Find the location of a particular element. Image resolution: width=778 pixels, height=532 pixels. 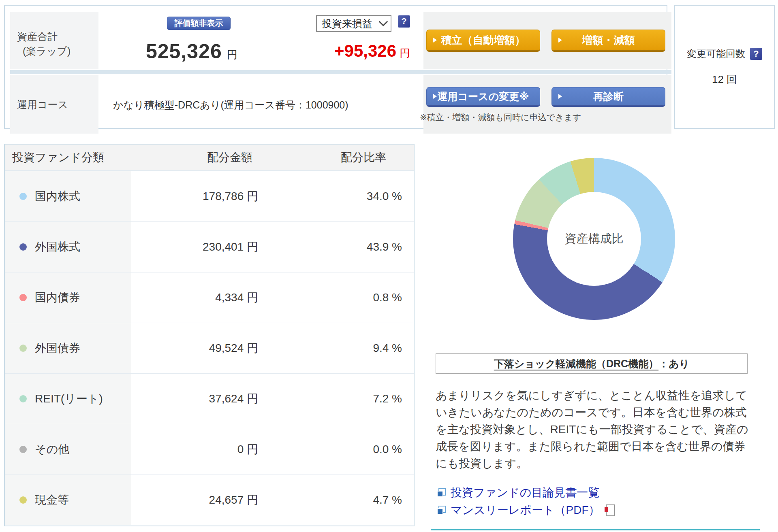

change-count-label: 変更可能回数 is located at coordinates (716, 54).